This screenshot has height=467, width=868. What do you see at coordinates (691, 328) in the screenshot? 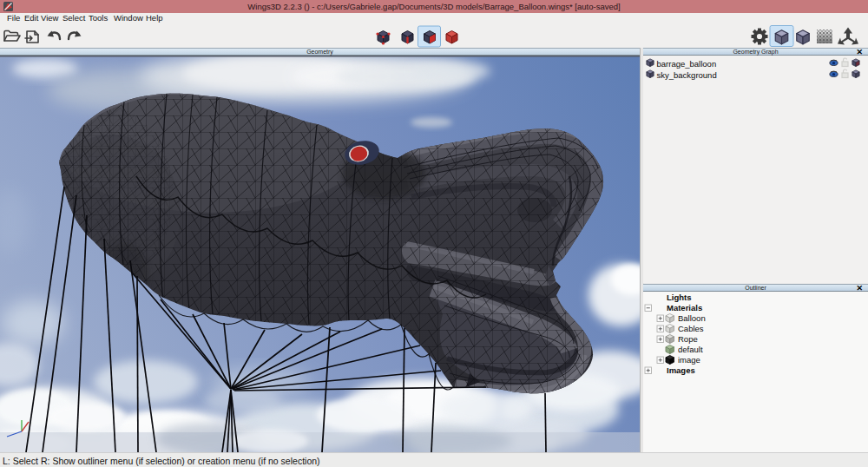
I see `svg-text: Cables` at bounding box center [691, 328].